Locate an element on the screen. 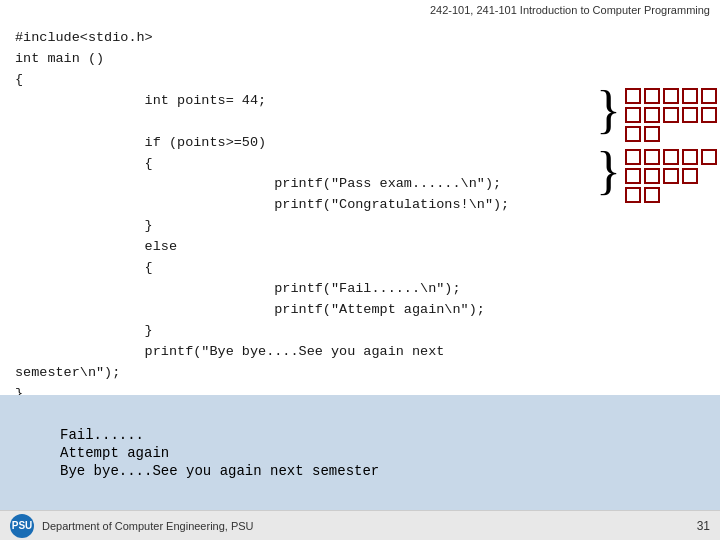  output-line3: Bye bye....See you again next semester is located at coordinates (360, 471).